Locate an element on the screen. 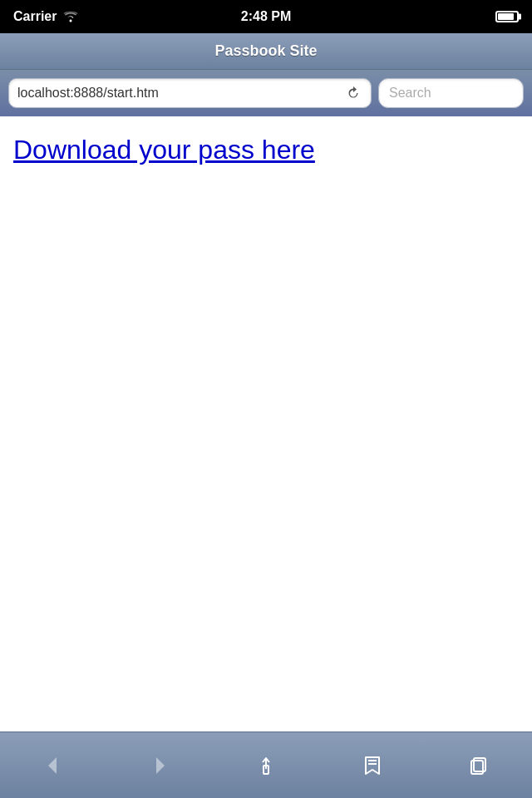  status-bar: Carrier 2:48 PM is located at coordinates (266, 17).